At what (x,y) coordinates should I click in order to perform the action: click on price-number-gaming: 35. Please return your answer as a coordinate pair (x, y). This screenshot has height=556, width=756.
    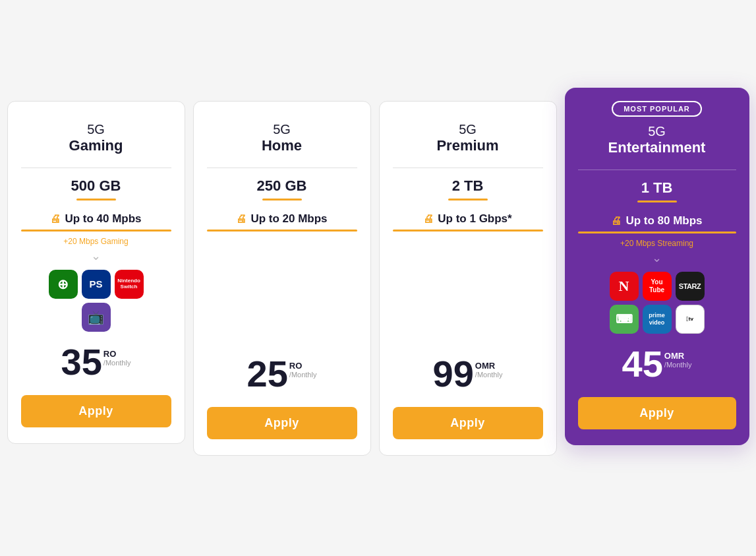
    Looking at the image, I should click on (82, 362).